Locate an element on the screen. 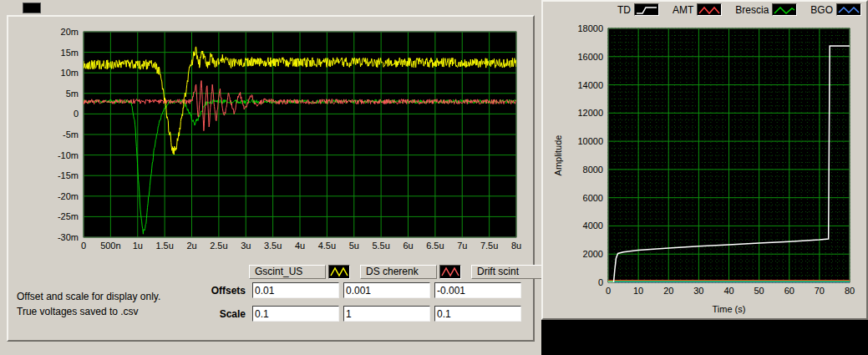  legend-entry-gscint: Gscint_US is located at coordinates (299, 272).